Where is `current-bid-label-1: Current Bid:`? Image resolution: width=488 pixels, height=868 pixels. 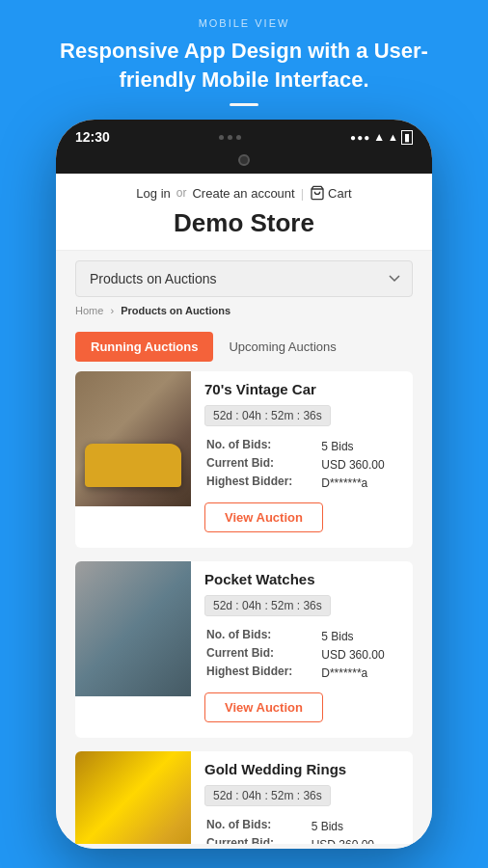
current-bid-label-1: Current Bid: is located at coordinates (262, 654).